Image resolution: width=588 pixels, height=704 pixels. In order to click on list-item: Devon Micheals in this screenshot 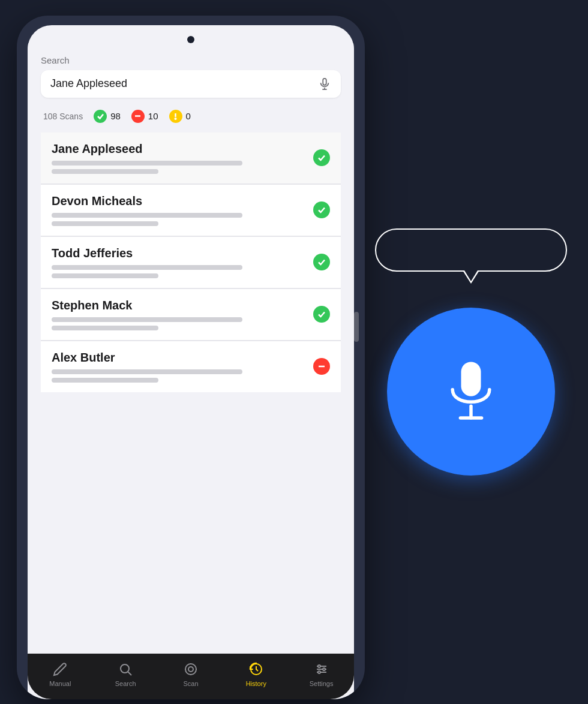, I will do `click(191, 210)`.